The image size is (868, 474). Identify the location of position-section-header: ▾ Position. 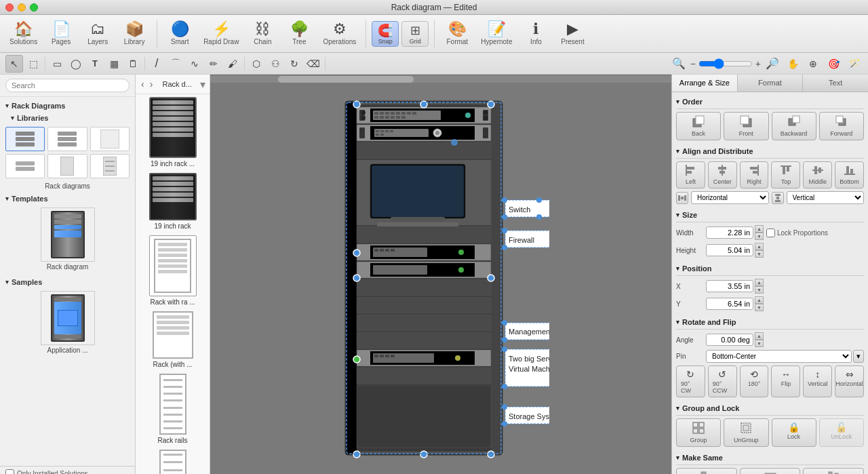
(770, 270).